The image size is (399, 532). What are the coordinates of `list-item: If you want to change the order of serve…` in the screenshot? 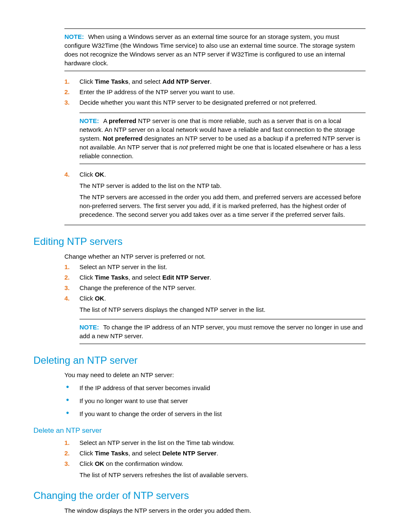 It's located at (215, 414).